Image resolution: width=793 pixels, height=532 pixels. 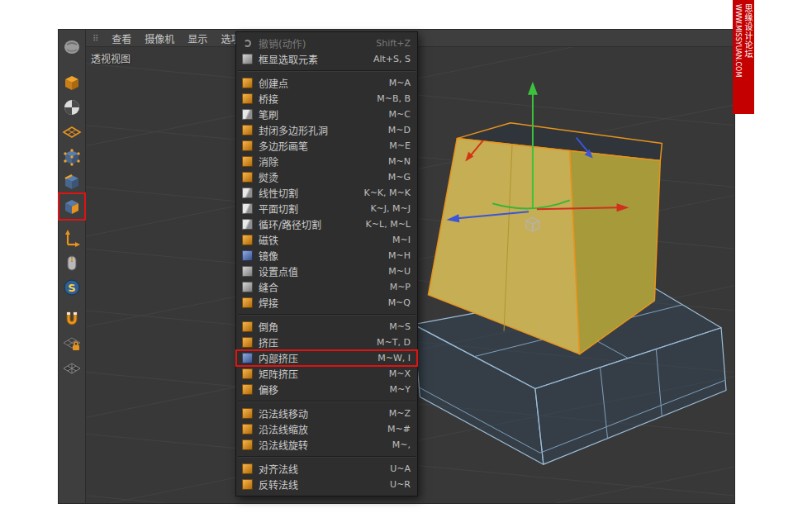 I want to click on menu-item-label: 熨烫, so click(x=321, y=177).